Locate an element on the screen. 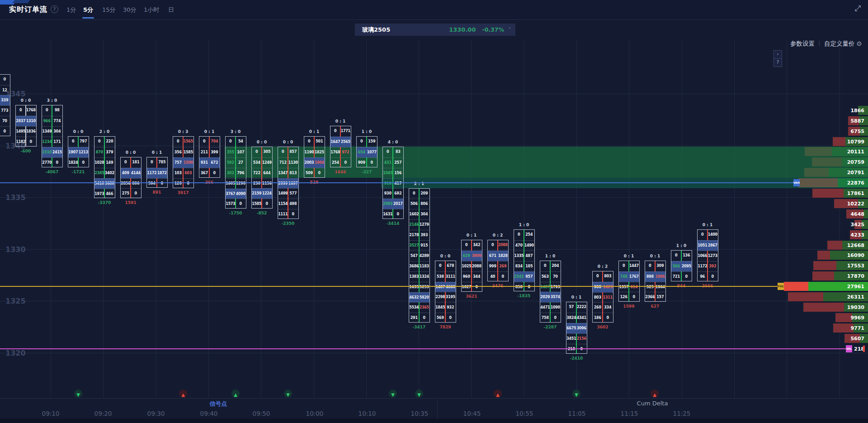 This screenshot has height=423, width=868. footprint-row: 722644 is located at coordinates (262, 173).